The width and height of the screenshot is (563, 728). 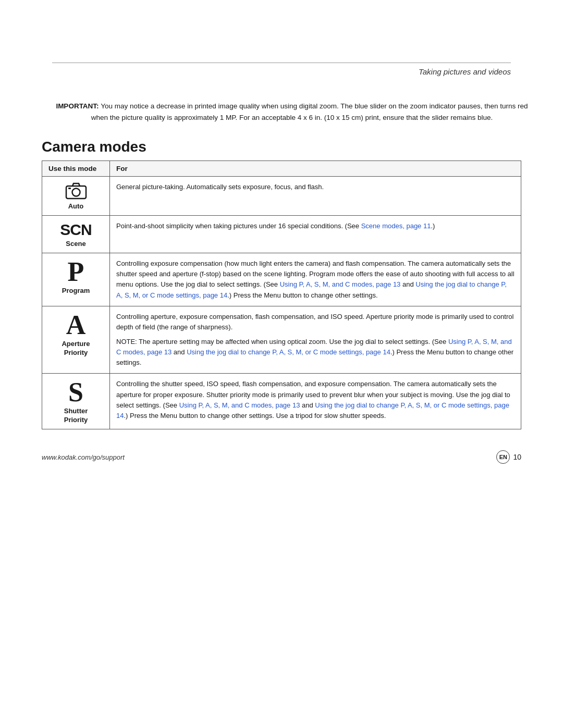 I want to click on scene-link: Scene modes, page 11, so click(x=396, y=226).